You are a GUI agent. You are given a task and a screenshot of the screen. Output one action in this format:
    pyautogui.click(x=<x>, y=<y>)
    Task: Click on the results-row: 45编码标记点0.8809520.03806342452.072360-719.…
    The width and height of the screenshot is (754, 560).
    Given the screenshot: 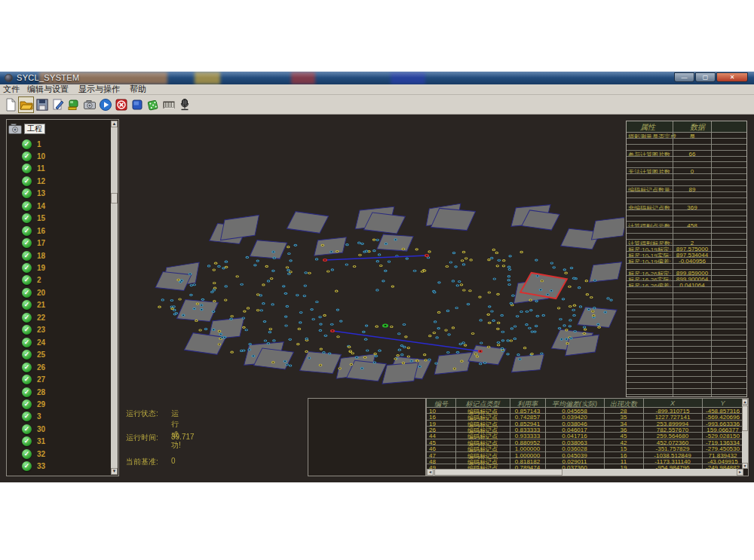 What is the action you would take?
    pyautogui.click(x=585, y=442)
    